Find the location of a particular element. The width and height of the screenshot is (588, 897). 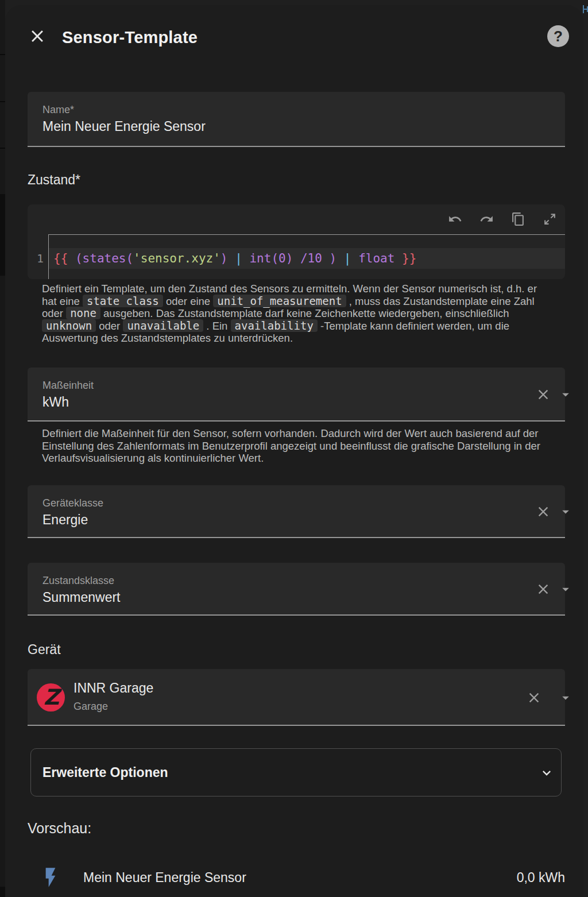

unit-clear-icon is located at coordinates (543, 395).